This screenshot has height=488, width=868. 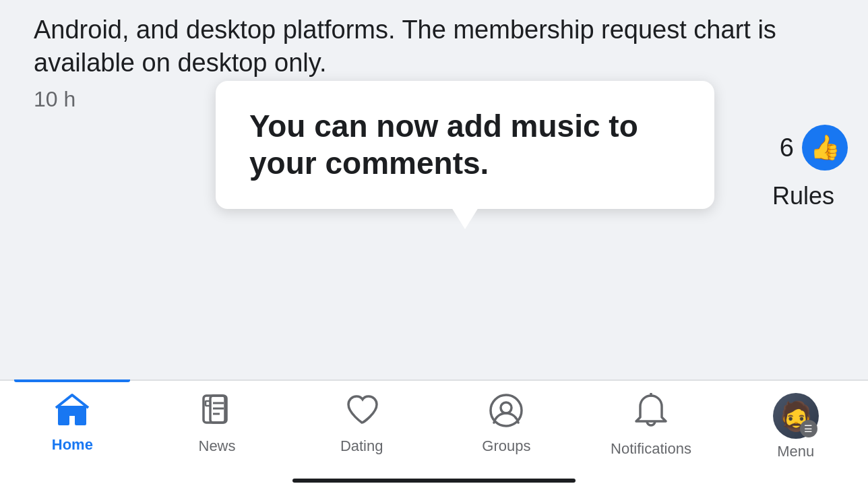 I want to click on nav-news: News, so click(x=217, y=421).